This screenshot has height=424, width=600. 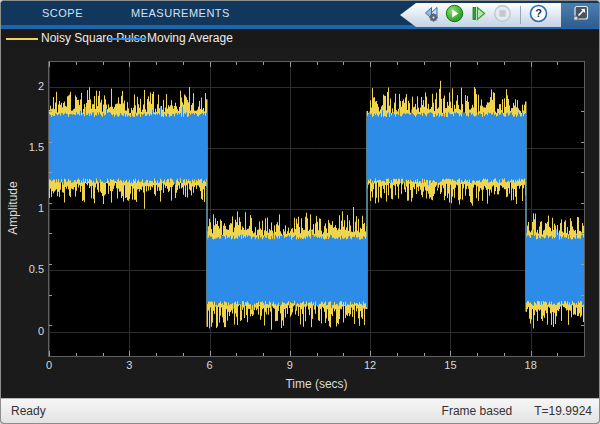 What do you see at coordinates (538, 16) in the screenshot?
I see `help-button: ?` at bounding box center [538, 16].